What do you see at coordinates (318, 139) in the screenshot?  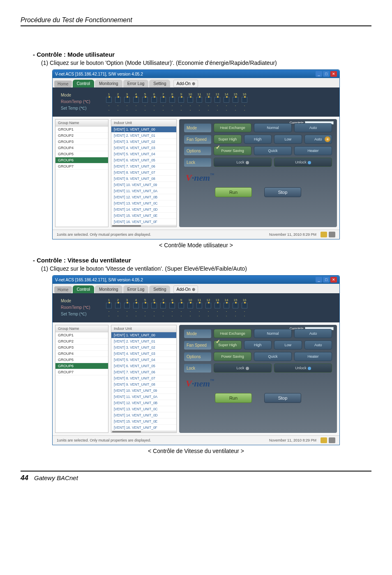 I see `fan-option-button: Auto✳` at bounding box center [318, 139].